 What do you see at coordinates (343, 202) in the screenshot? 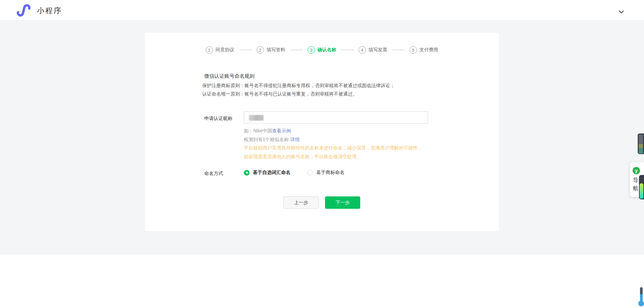
I see `next-step-button: 下一步` at bounding box center [343, 202].